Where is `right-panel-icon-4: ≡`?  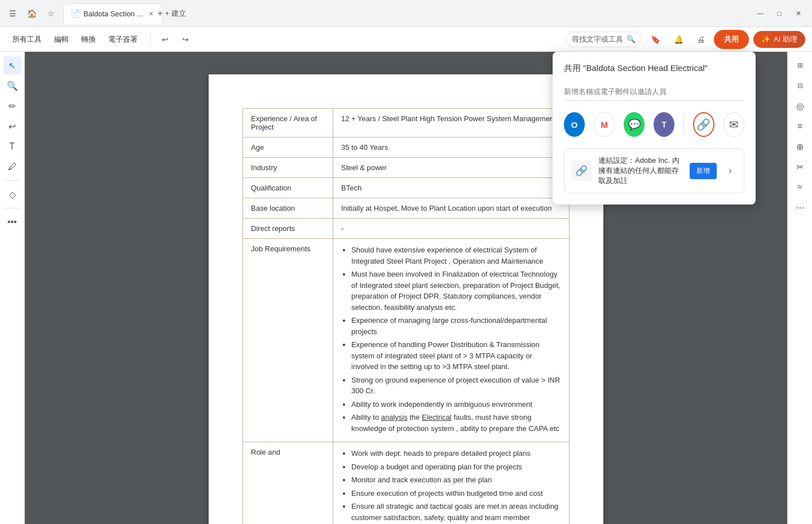
right-panel-icon-4: ≡ is located at coordinates (800, 126).